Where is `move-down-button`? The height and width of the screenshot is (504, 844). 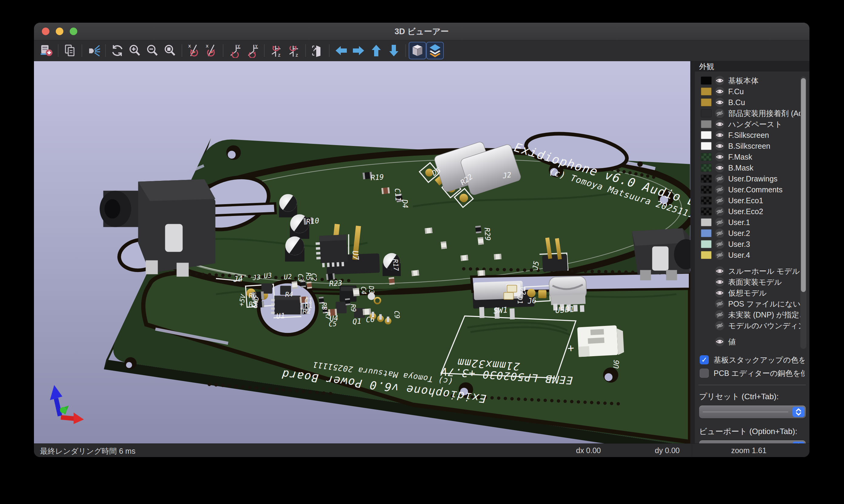
move-down-button is located at coordinates (394, 51).